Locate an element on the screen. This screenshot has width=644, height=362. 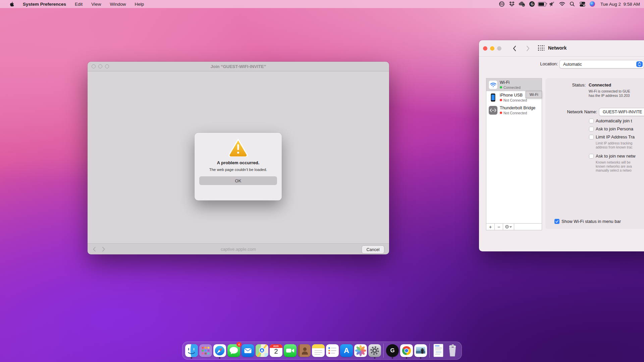
dock-reminders-icon is located at coordinates (332, 351).